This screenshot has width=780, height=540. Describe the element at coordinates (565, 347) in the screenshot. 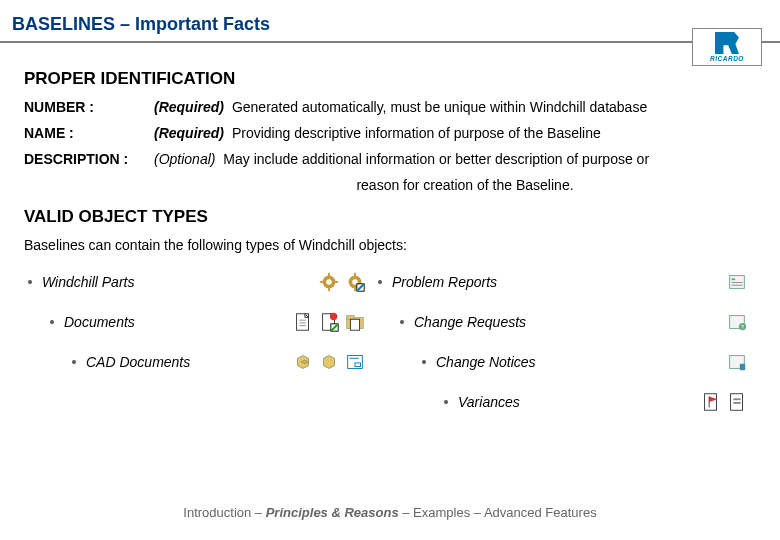

I see `objects-right-column: Problem Reports Change Requests ?` at that location.